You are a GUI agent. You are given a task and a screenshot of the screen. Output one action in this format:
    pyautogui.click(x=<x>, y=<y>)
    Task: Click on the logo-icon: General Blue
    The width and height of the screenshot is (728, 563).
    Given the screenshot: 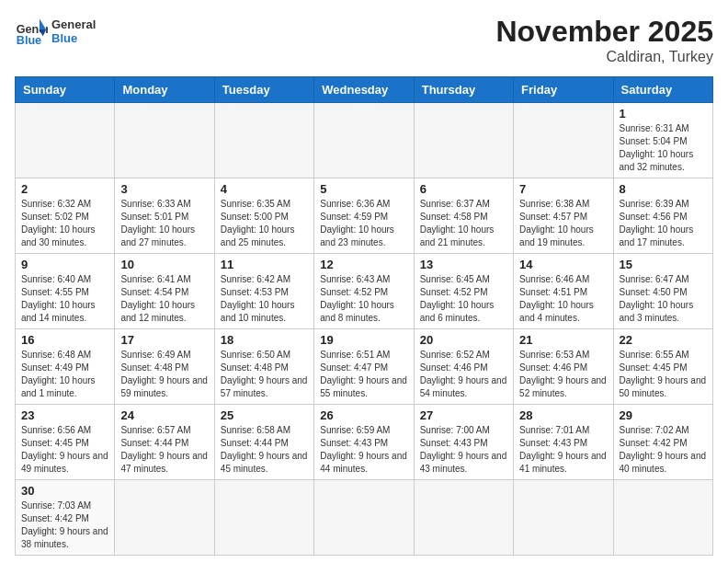 What is the action you would take?
    pyautogui.click(x=31, y=31)
    